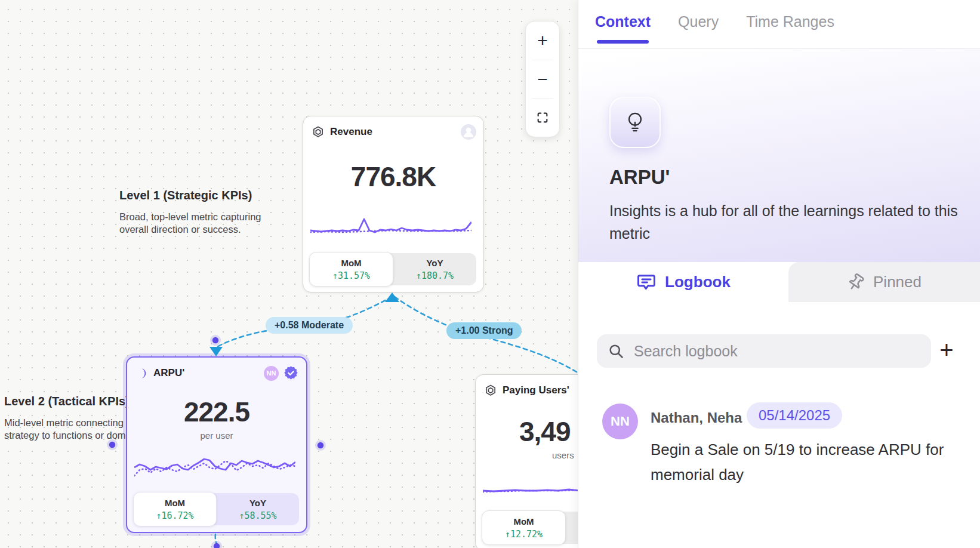  Describe the element at coordinates (543, 41) in the screenshot. I see `zoom-in-button: +` at that location.